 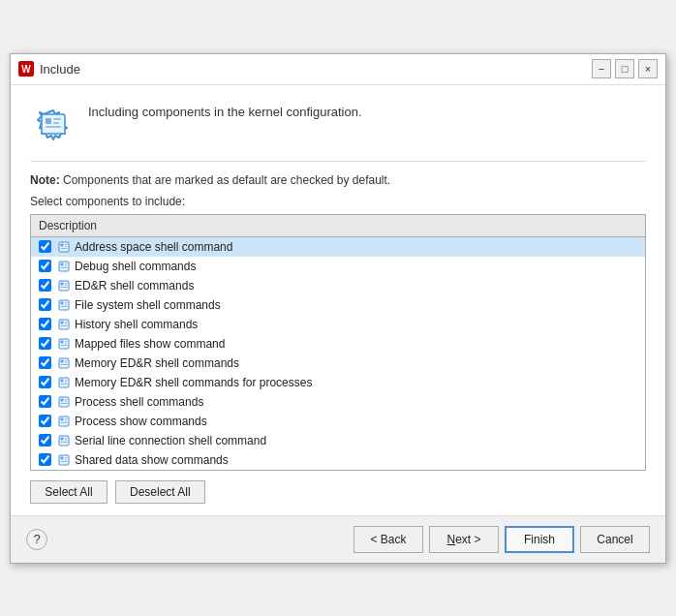 What do you see at coordinates (338, 383) in the screenshot?
I see `list-item: Memory ED&R shell commands for processes` at bounding box center [338, 383].